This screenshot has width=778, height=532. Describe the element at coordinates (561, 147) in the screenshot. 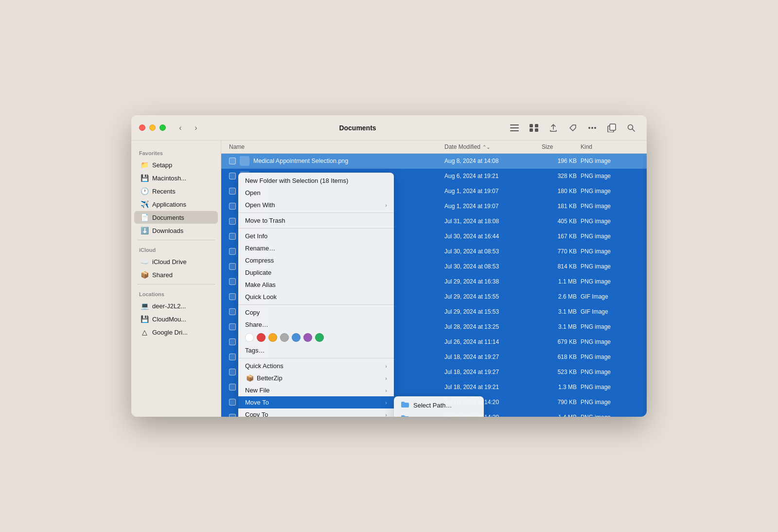

I see `size-column-header: Size` at that location.